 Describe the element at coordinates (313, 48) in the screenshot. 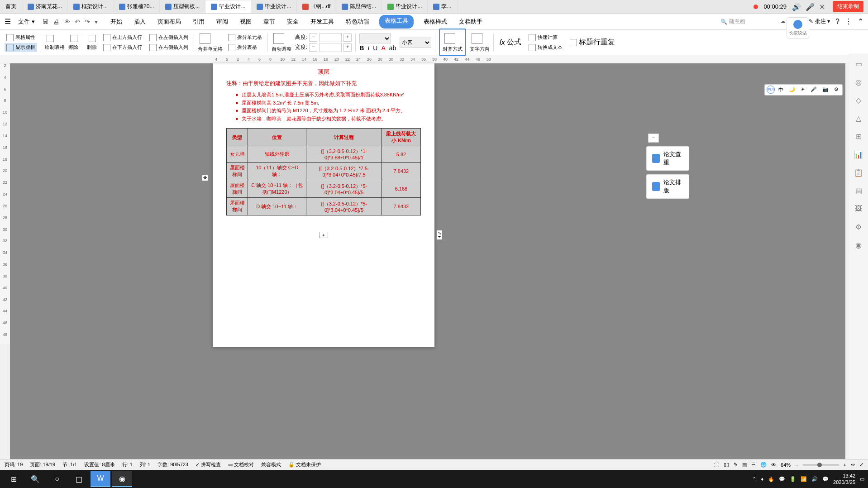

I see `width-dec-button: −` at that location.